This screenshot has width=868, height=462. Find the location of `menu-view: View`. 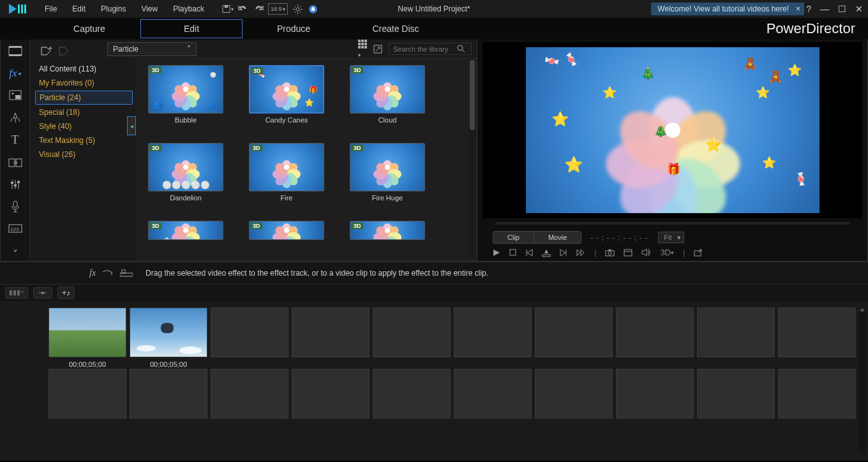

menu-view: View is located at coordinates (149, 9).